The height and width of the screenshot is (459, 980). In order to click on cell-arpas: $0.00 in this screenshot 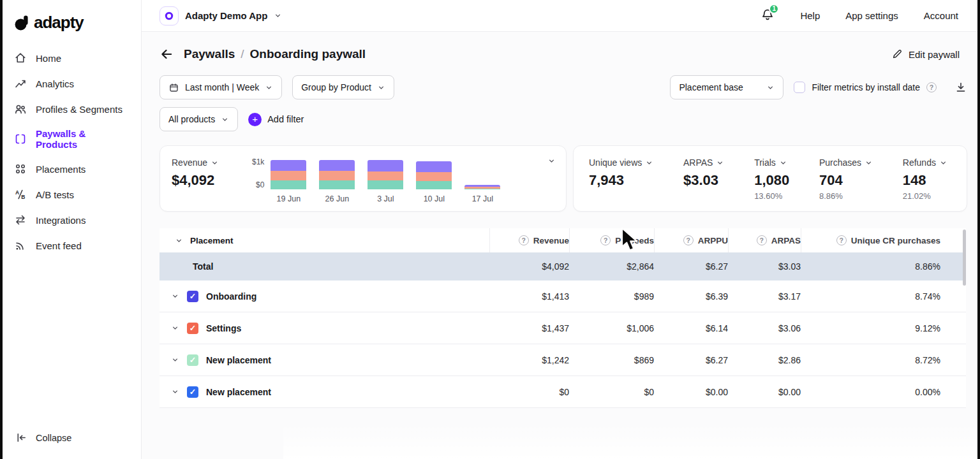, I will do `click(764, 392)`.